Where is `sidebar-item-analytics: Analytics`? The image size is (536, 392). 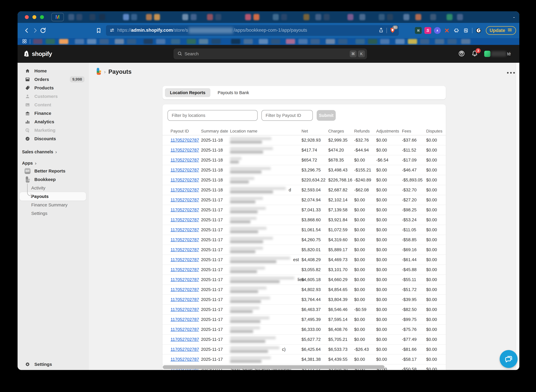
sidebar-item-analytics: Analytics is located at coordinates (53, 122).